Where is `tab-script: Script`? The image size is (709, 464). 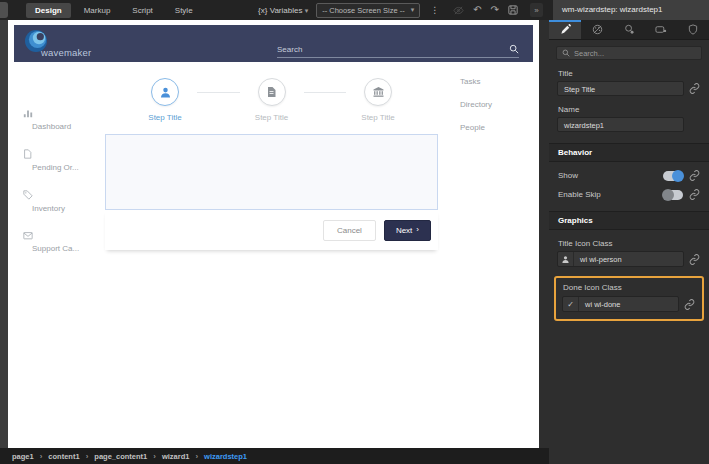 tab-script: Script is located at coordinates (142, 10).